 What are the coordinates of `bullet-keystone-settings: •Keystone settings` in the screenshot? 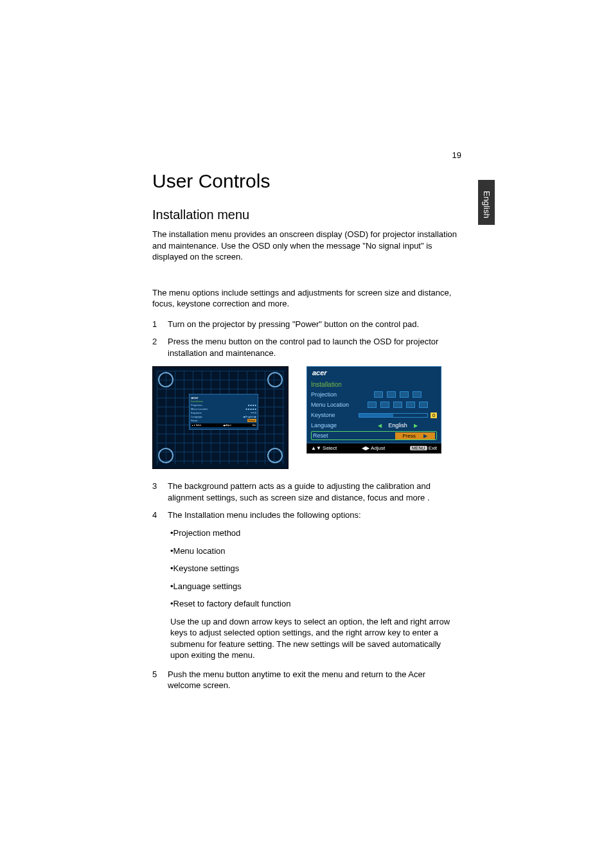 It's located at (314, 569).